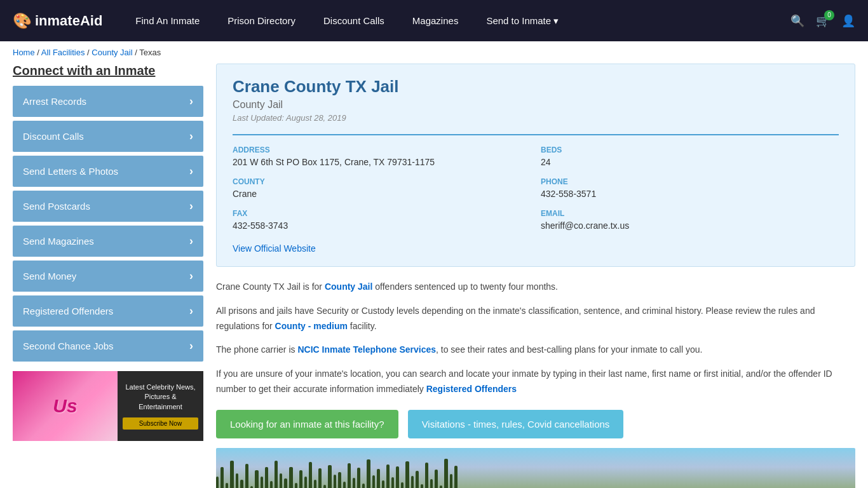 The height and width of the screenshot is (488, 868). Describe the element at coordinates (536, 350) in the screenshot. I see `description-p3: The phone carrier is NCIC Inmate Telepho…` at that location.